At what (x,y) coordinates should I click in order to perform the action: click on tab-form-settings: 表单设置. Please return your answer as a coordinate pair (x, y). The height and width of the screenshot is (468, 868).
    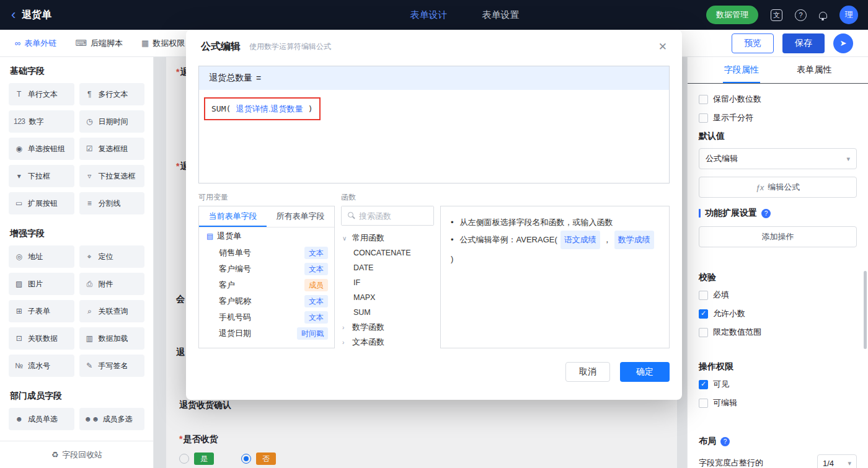
    Looking at the image, I should click on (501, 15).